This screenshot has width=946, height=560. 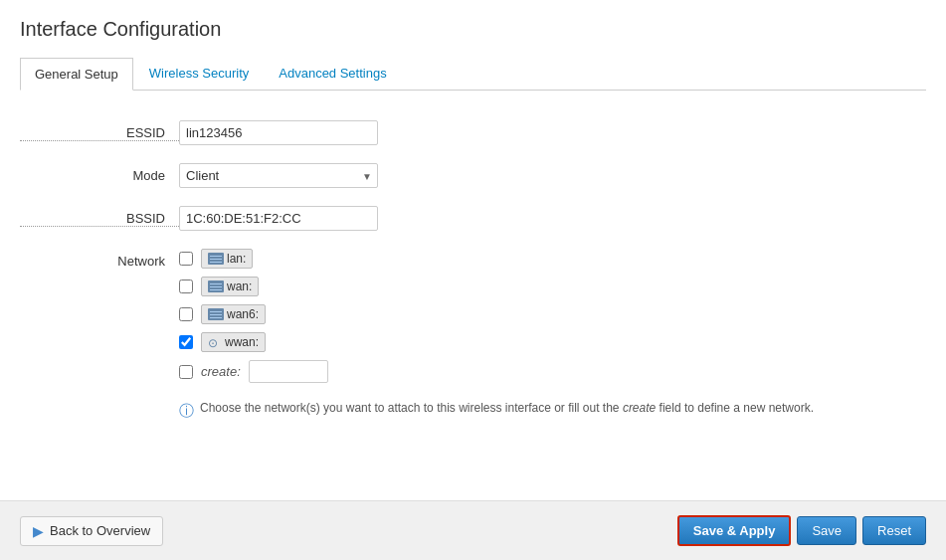 What do you see at coordinates (215, 342) in the screenshot?
I see `wwan-icon` at bounding box center [215, 342].